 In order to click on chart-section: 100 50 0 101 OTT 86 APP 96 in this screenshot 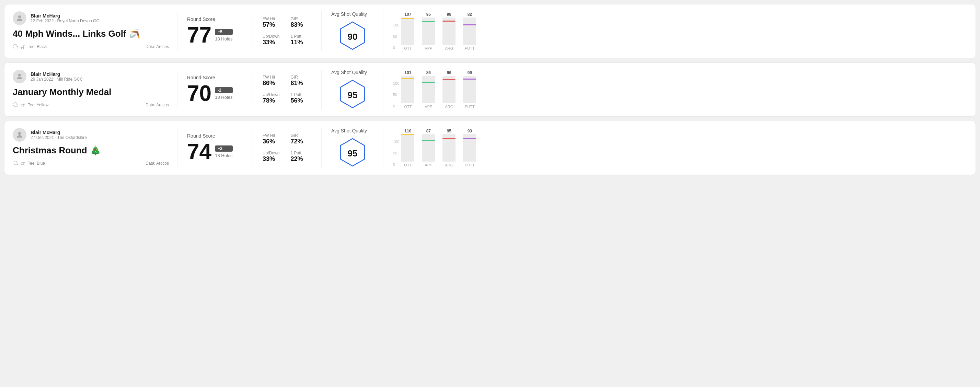, I will do `click(676, 90)`.